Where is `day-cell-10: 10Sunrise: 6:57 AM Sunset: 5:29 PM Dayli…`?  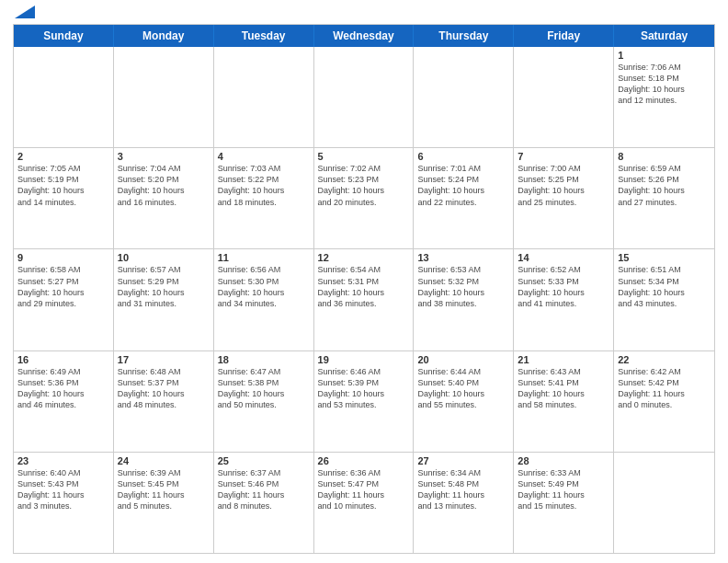 day-cell-10: 10Sunrise: 6:57 AM Sunset: 5:29 PM Dayli… is located at coordinates (164, 300).